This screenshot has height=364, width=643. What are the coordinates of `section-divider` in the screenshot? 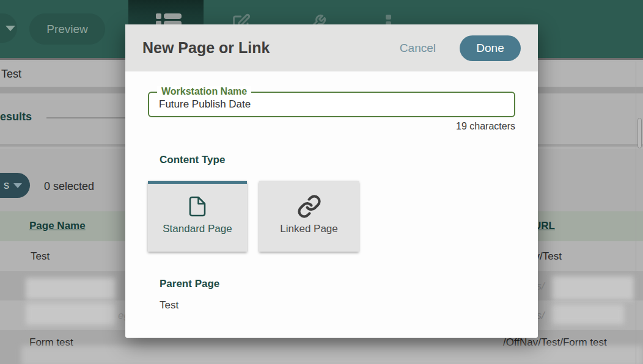 It's located at (86, 118).